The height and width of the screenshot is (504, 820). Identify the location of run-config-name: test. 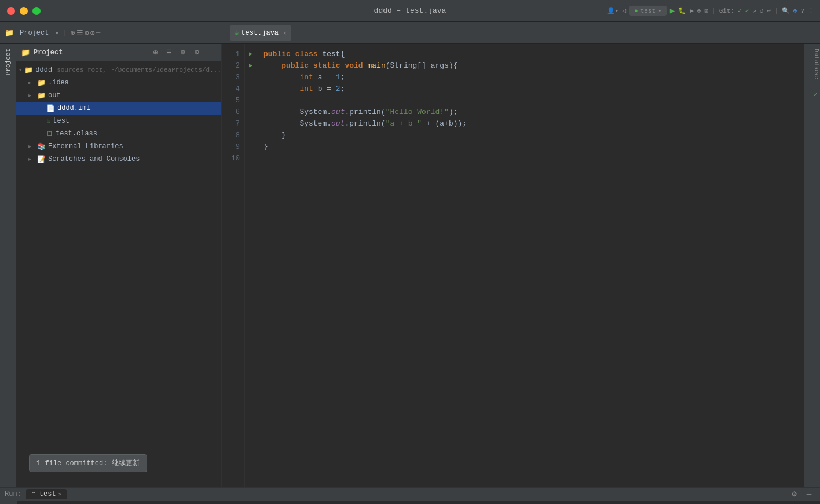
(648, 11).